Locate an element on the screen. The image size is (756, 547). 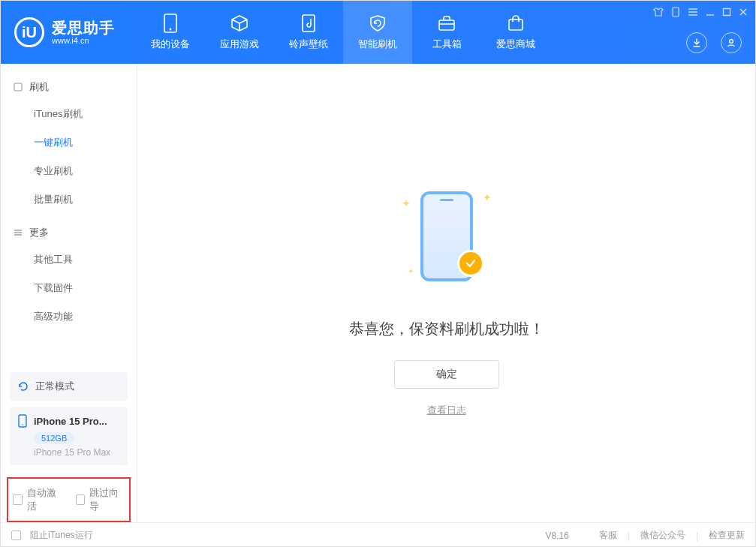
toolbox-icon is located at coordinates (447, 23).